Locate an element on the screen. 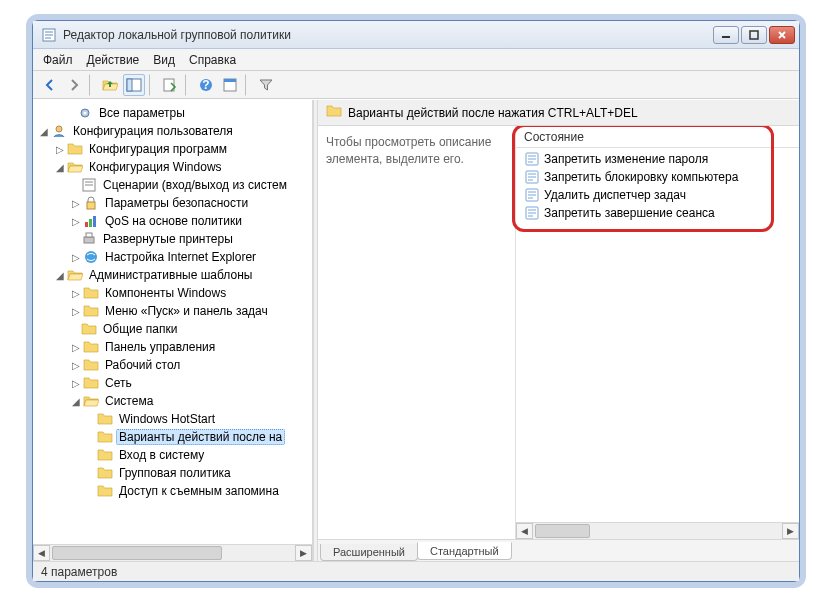 The width and height of the screenshot is (832, 601). tree-node-qos: ▷QoS на основе политики is located at coordinates (172, 221).